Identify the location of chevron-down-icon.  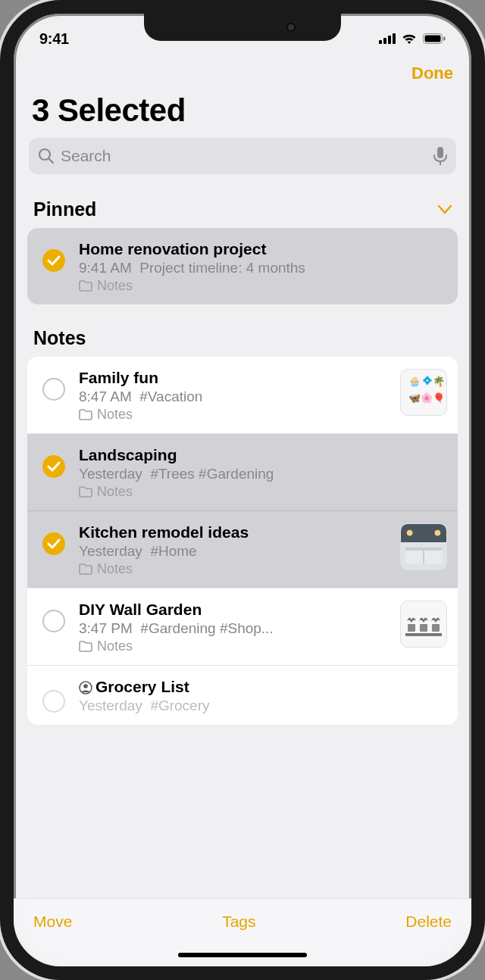
(445, 210).